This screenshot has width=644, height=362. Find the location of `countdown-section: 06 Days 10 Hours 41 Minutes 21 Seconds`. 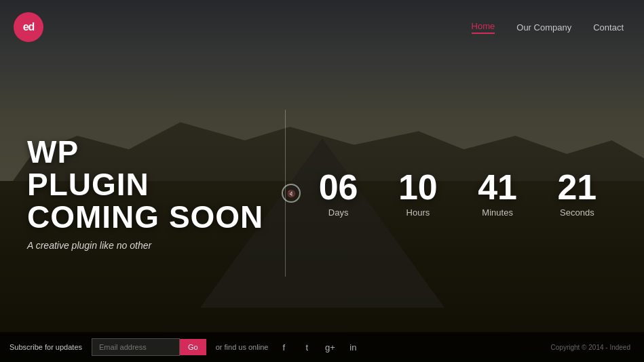

countdown-section: 06 Days 10 Hours 41 Minutes 21 Seconds is located at coordinates (457, 194).